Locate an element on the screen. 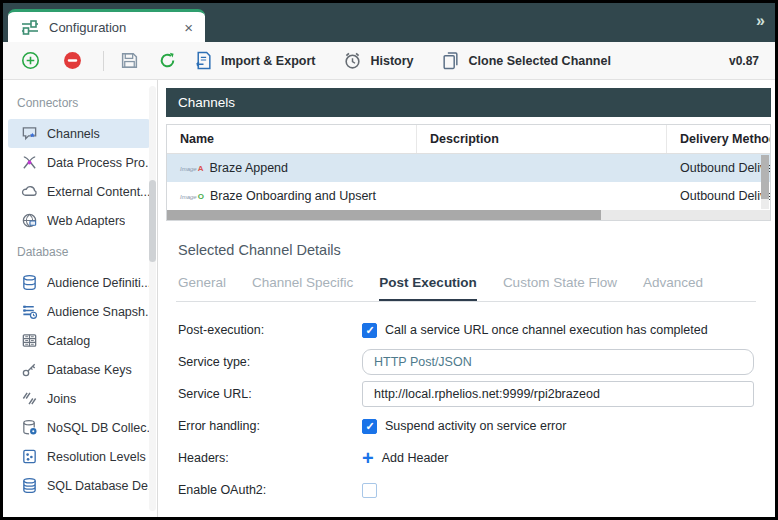 This screenshot has width=778, height=520. enable-oauth2-label: Enable OAuth2: is located at coordinates (270, 490).